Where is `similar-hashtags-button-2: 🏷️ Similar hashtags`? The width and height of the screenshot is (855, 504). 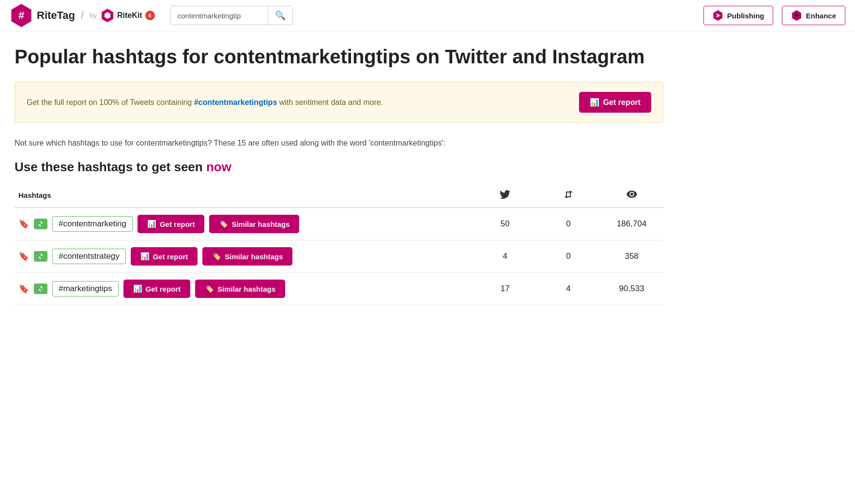 similar-hashtags-button-2: 🏷️ Similar hashtags is located at coordinates (240, 289).